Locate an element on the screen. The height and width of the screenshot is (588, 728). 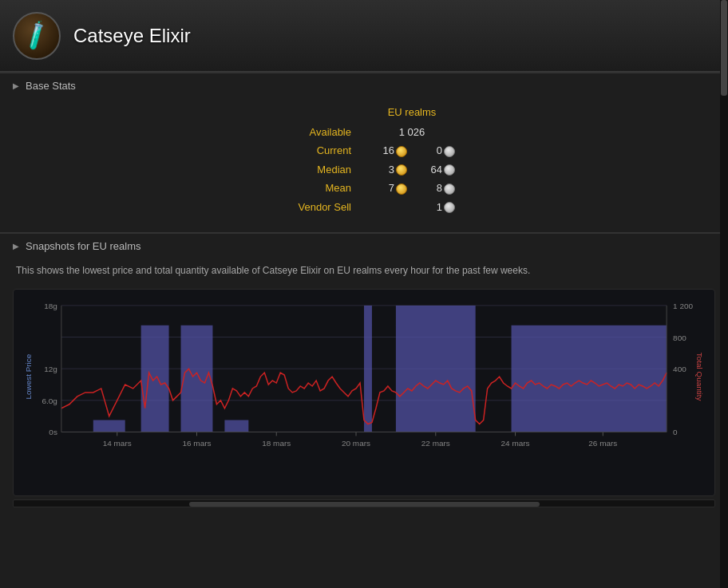
svg-text: 800 is located at coordinates (680, 338).